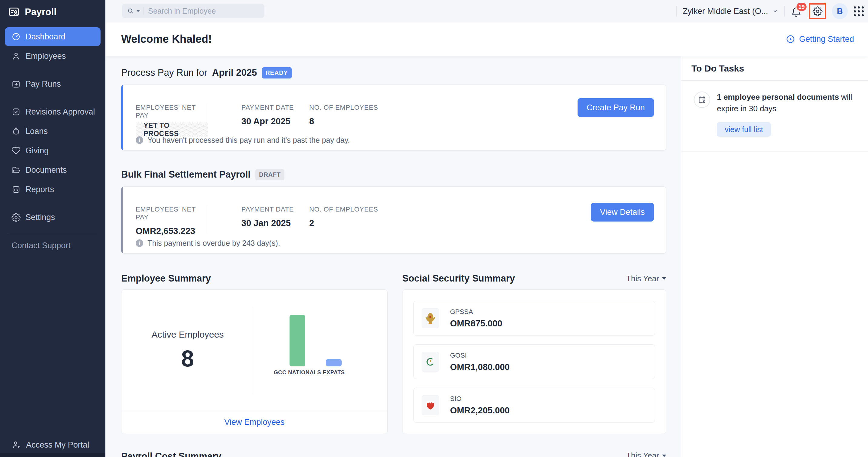 The image size is (868, 457). I want to click on employee-count-value: 8, so click(344, 121).